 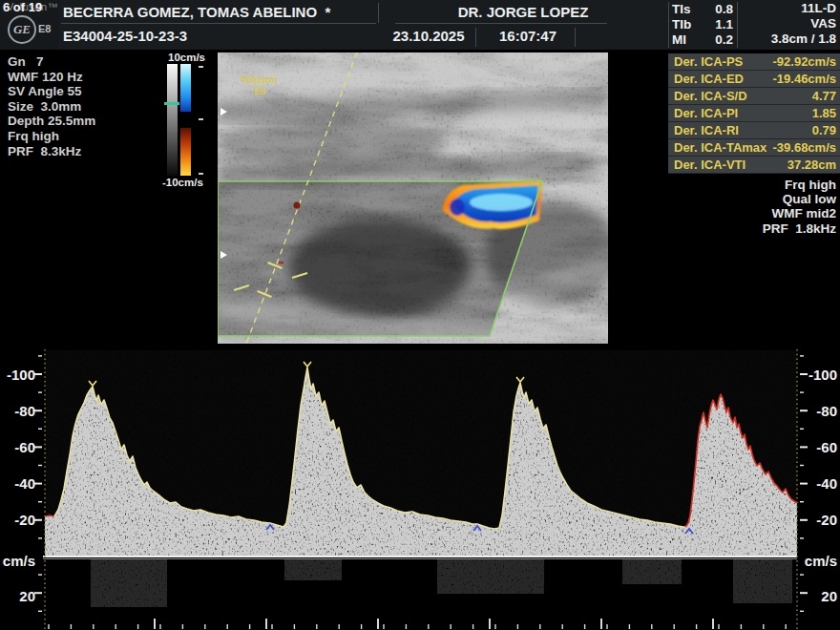 What do you see at coordinates (172, 103) in the screenshot?
I see `gray-bar-marker` at bounding box center [172, 103].